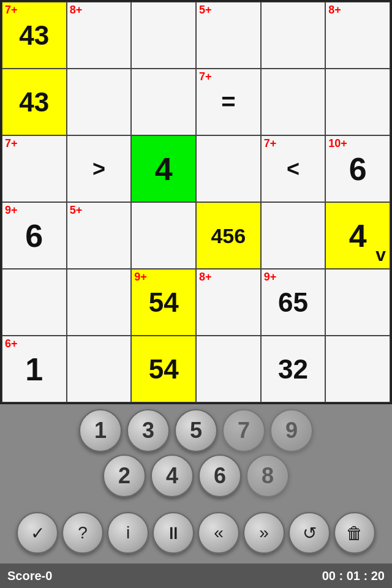  I want to click on cell-2-2: 4, so click(164, 169).